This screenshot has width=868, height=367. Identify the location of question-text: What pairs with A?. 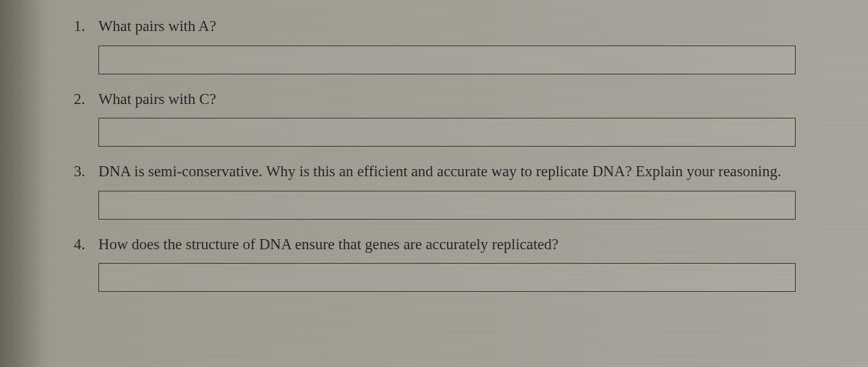
(447, 26).